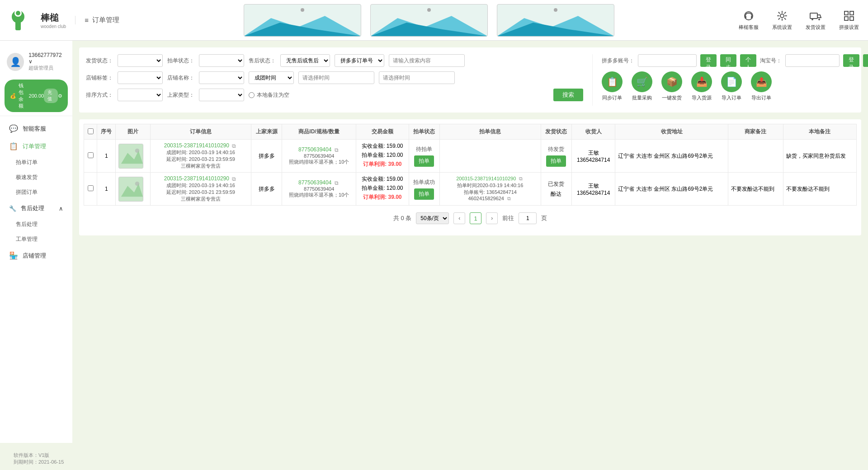 The width and height of the screenshot is (868, 470). I want to click on sidebar-label-customer-service: 智能客服, so click(34, 129).